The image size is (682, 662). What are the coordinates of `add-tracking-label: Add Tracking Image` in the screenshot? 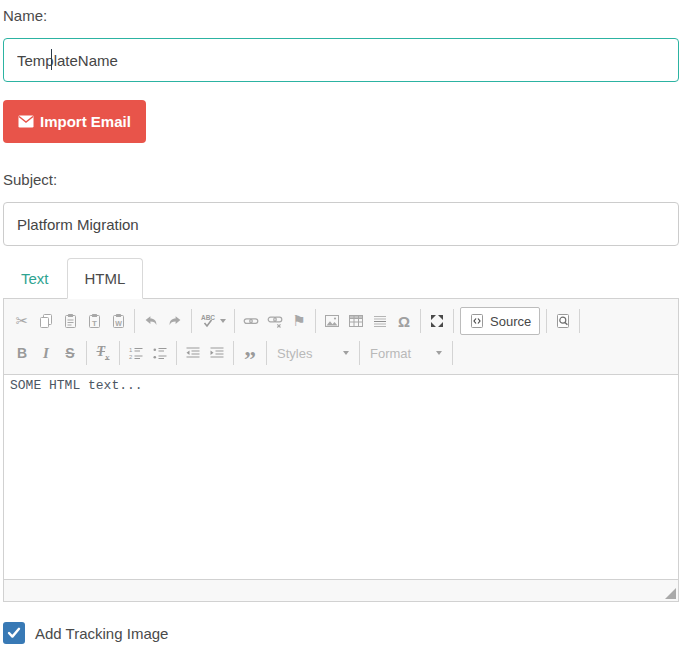 It's located at (102, 634).